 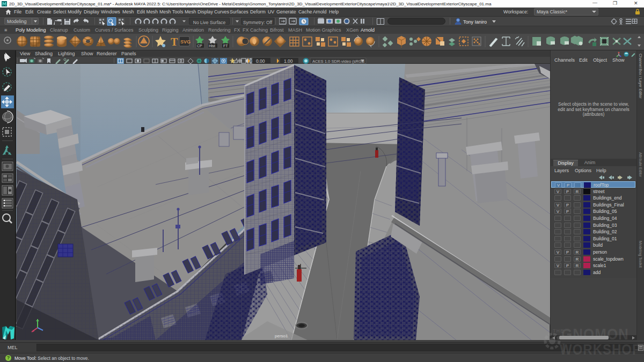 What do you see at coordinates (225, 46) in the screenshot?
I see `svg-text: FT` at bounding box center [225, 46].